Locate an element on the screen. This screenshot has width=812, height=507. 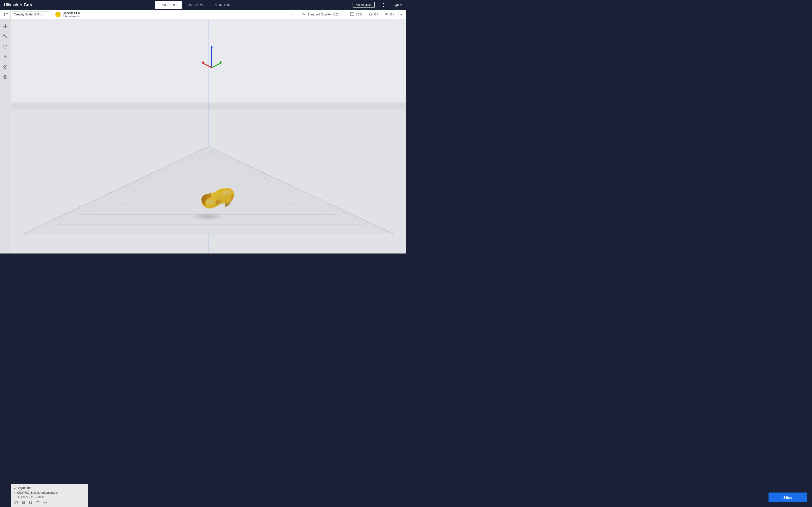
quality-label: Standard Quality - 0.2mm is located at coordinates (325, 14).